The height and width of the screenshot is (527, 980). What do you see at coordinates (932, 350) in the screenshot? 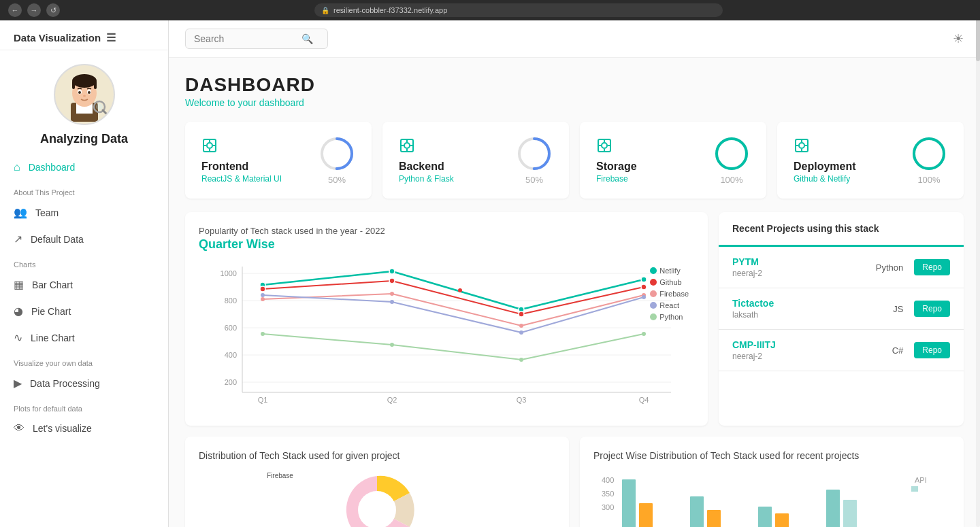
I see `rp-cmp-repo-button: Repo` at bounding box center [932, 350].